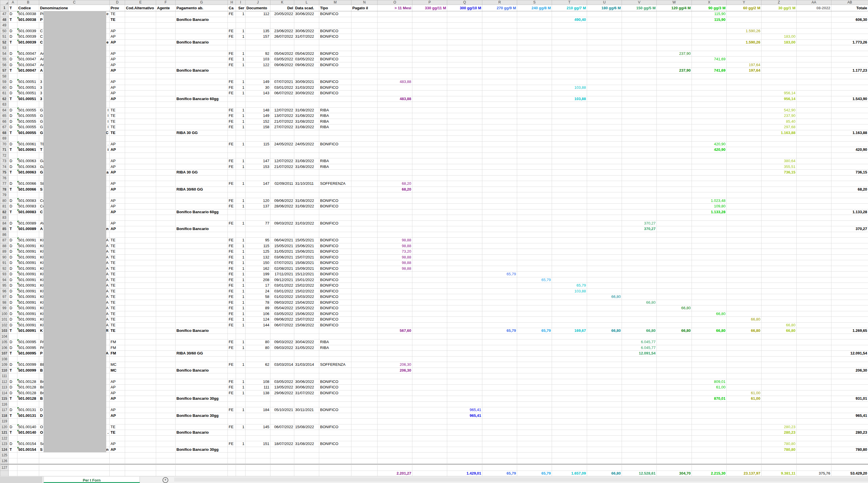  Describe the element at coordinates (117, 82) in the screenshot. I see `cell: AP` at that location.